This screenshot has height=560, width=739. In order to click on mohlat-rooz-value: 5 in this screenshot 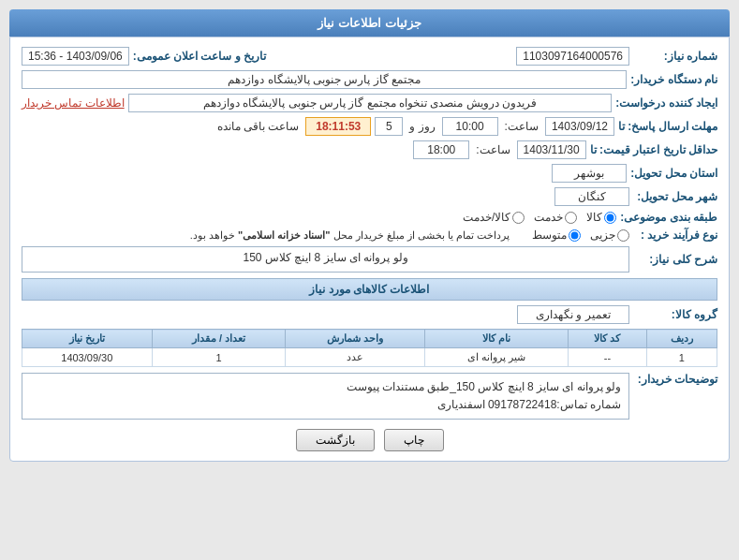, I will do `click(389, 126)`.